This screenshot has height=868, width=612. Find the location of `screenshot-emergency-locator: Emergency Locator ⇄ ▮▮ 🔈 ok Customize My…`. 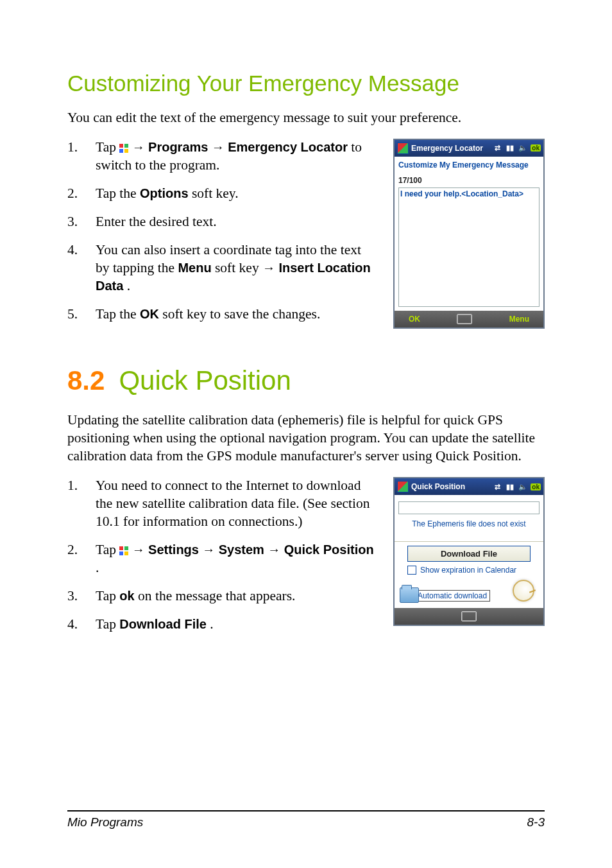

screenshot-emergency-locator: Emergency Locator ⇄ ▮▮ 🔈 ok Customize My… is located at coordinates (469, 234).